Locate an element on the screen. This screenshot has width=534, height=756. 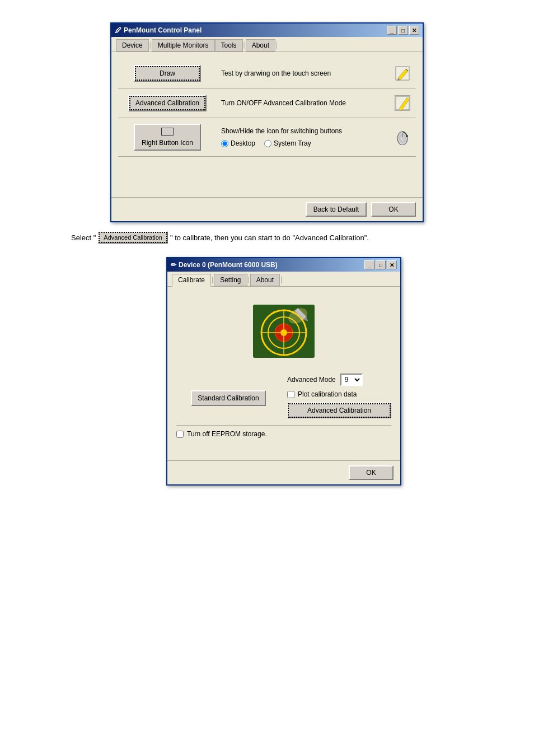
tab-calibrate: Calibrate is located at coordinates (191, 280).